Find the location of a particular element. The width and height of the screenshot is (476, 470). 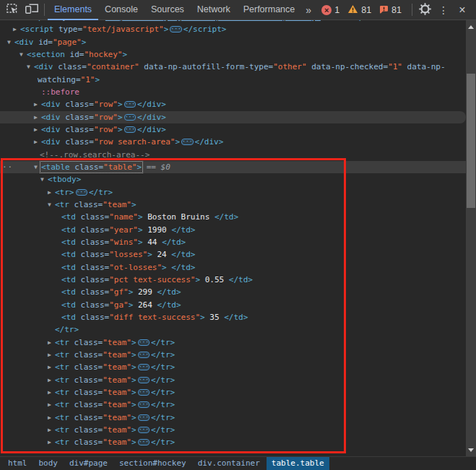

toolbar-right-actions: ⋮ × is located at coordinates (442, 10).